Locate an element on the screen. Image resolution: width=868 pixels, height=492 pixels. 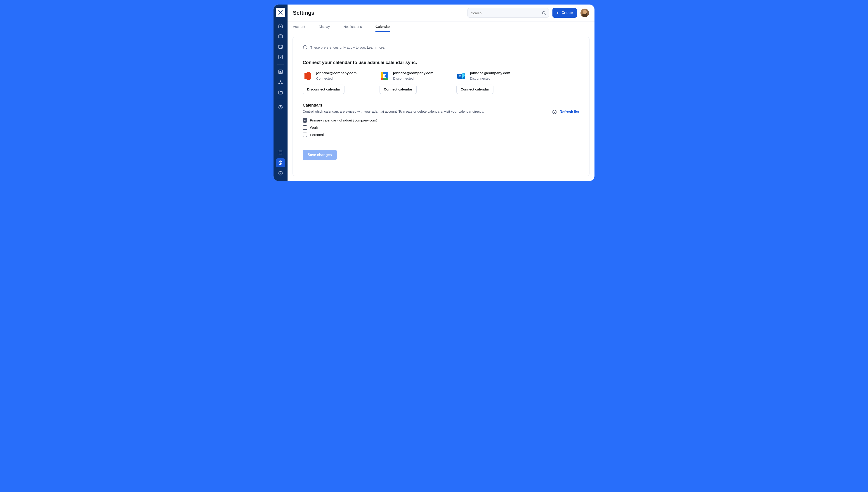
app-frame: Settings Create Account Display Notifica… is located at coordinates (434, 93).